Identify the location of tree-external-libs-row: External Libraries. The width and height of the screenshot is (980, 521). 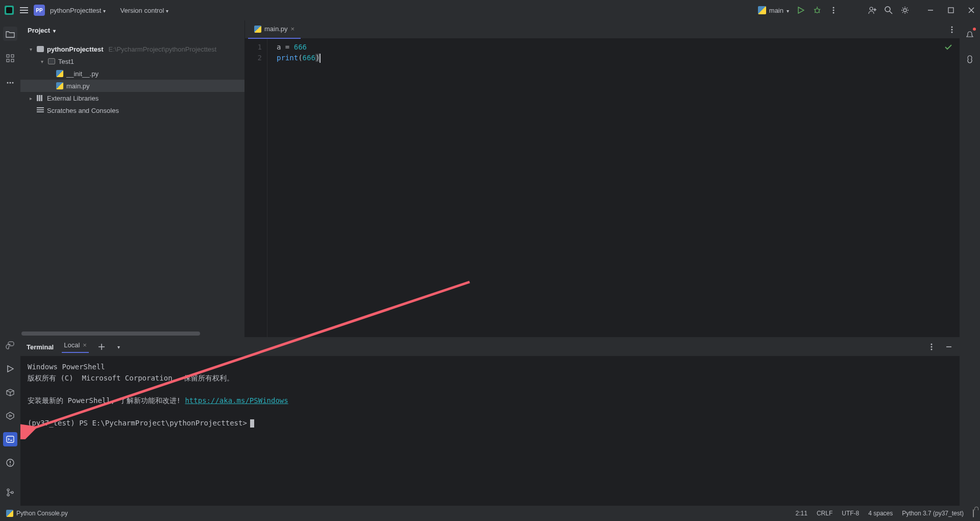
(133, 98).